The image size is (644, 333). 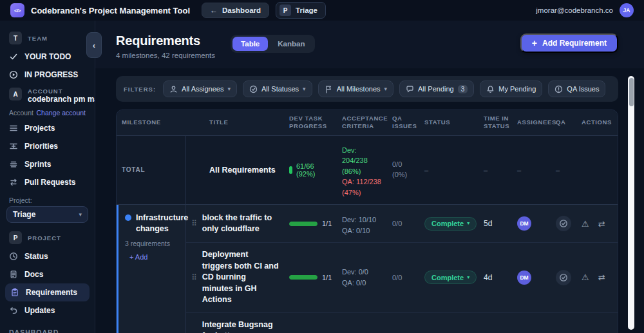 What do you see at coordinates (301, 10) in the screenshot?
I see `triage-button: P Triage` at bounding box center [301, 10].